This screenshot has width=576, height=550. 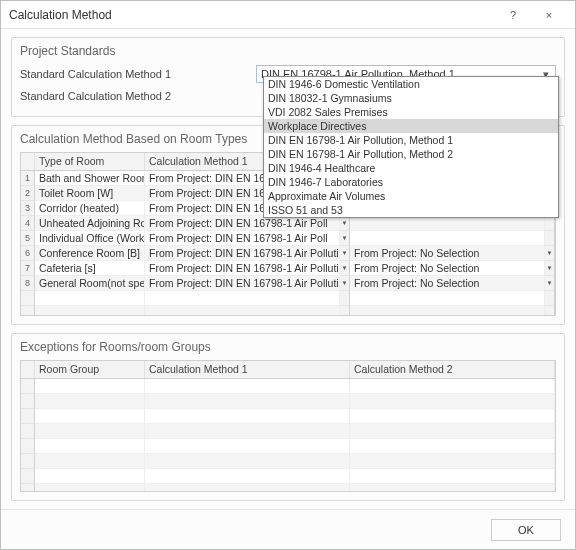 I want to click on dropdown-option: ISSO 51 and 53, so click(x=411, y=210).